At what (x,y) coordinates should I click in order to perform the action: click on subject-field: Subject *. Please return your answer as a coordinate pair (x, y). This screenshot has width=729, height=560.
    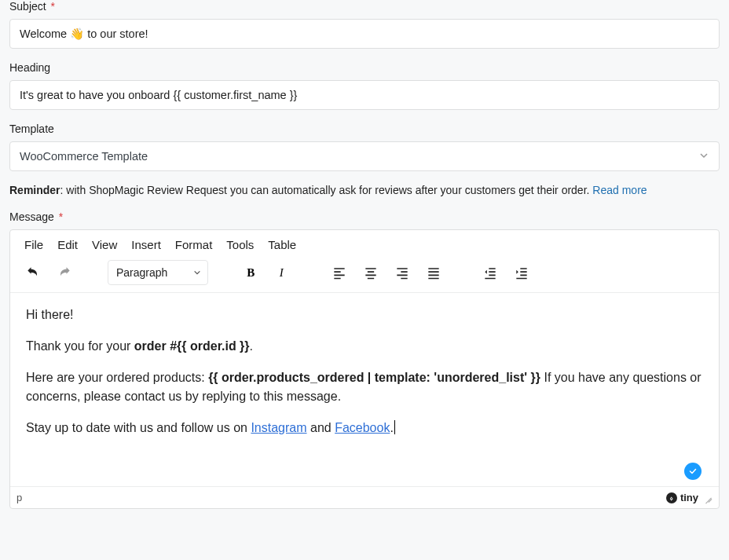
    Looking at the image, I should click on (364, 24).